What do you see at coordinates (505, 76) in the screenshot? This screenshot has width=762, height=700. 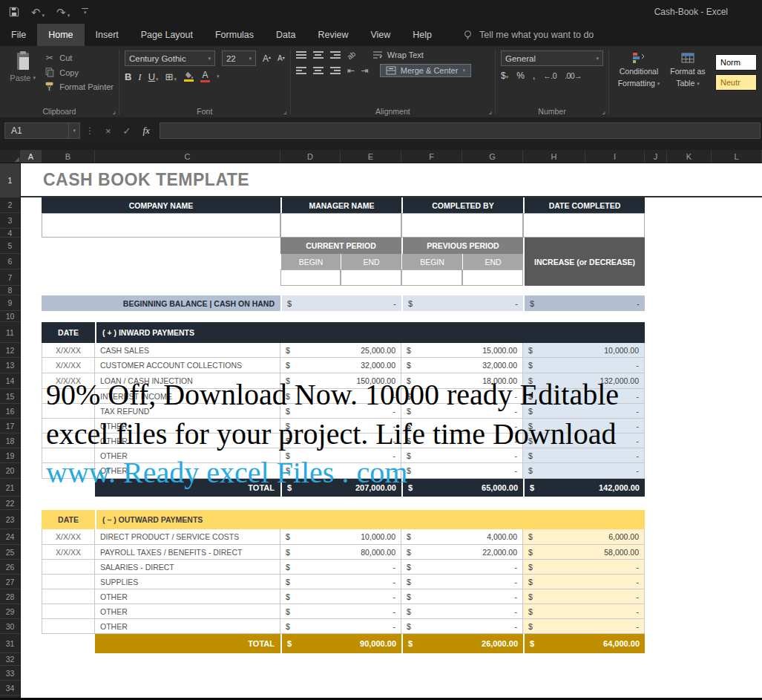 I see `accounting-format-button: $▾` at bounding box center [505, 76].